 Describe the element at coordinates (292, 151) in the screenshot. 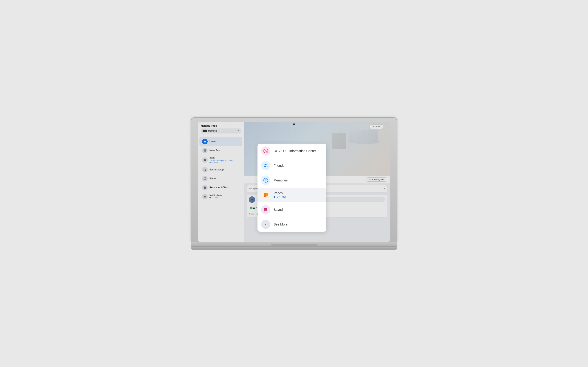

I see `dropdown-item-covid: COVID-19 Information Center` at that location.